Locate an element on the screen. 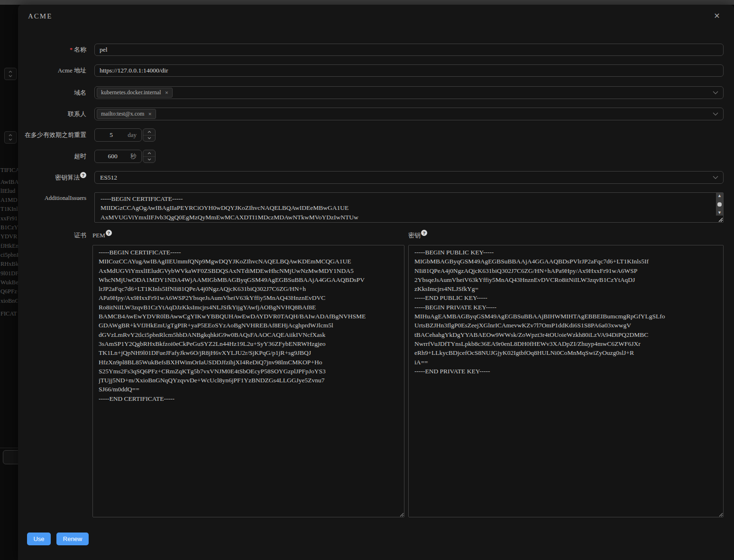 The image size is (734, 560). certificate-text: -----BEGIN CERTIFICATE----- MIICozCCAYug… is located at coordinates (249, 325).